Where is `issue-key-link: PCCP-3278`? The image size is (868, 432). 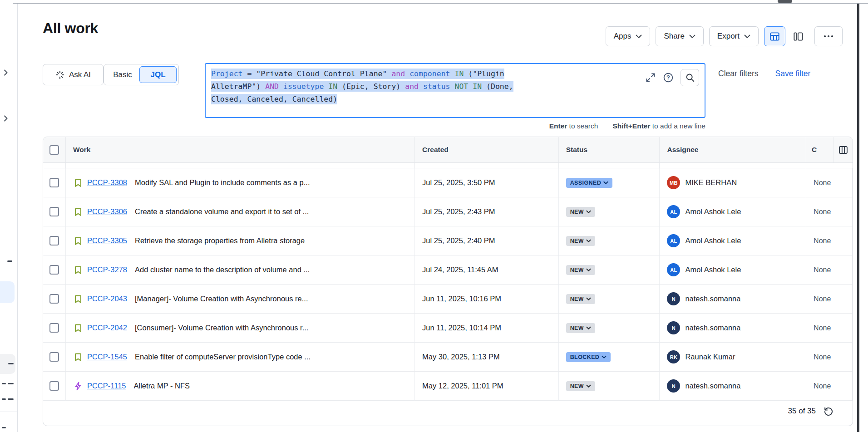
issue-key-link: PCCP-3278 is located at coordinates (107, 270).